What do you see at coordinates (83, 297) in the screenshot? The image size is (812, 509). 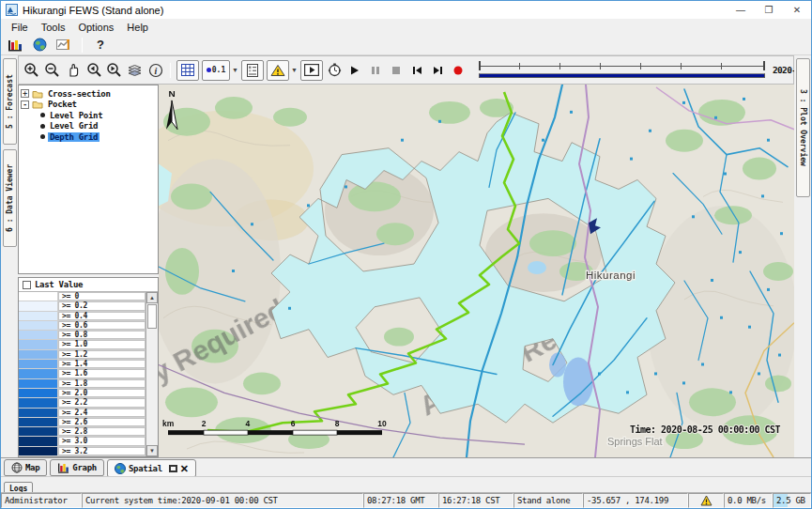 I see `legend-row: >= 0` at bounding box center [83, 297].